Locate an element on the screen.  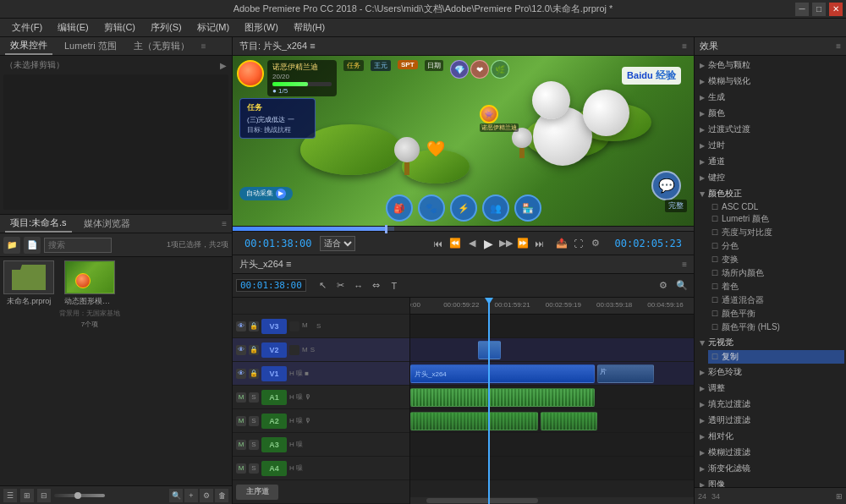
new-bin-button: 📁 is located at coordinates (12, 245).